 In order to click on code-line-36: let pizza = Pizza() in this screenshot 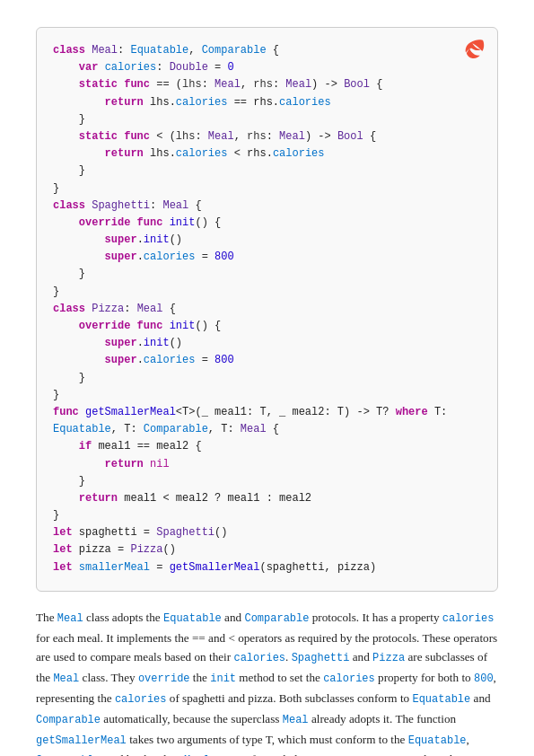, I will do `click(267, 549)`.